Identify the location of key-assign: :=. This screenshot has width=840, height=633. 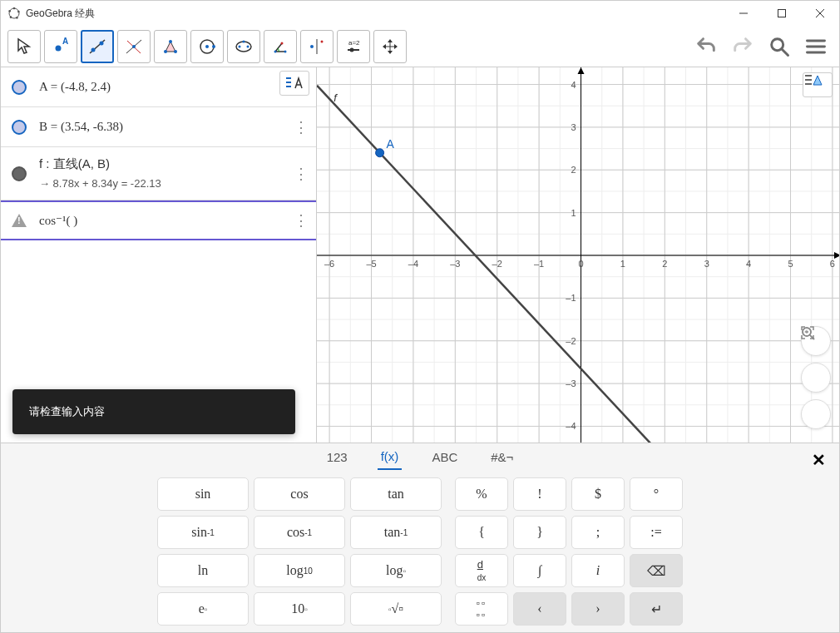
(656, 532).